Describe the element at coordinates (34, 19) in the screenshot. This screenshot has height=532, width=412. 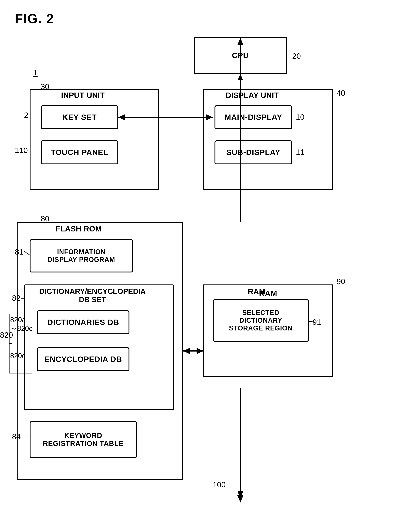
I see `figure-label: FIG. 2` at that location.